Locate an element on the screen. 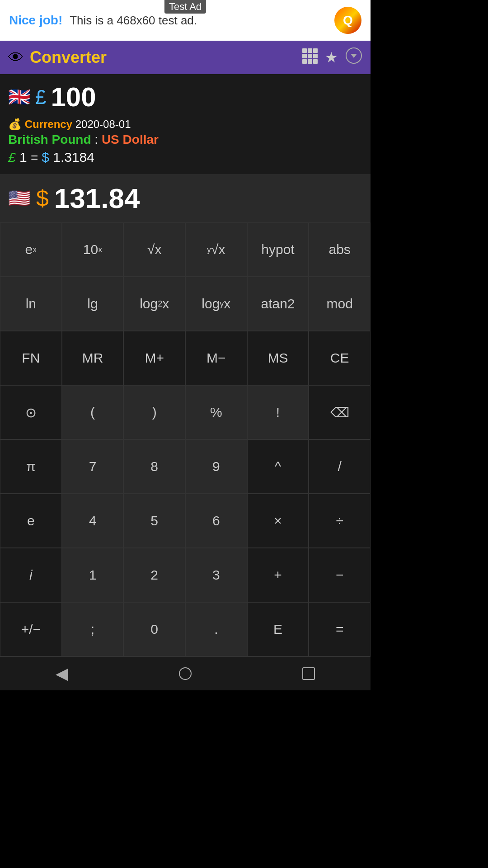 Image resolution: width=488 pixels, height=868 pixels. key-3: 3 is located at coordinates (216, 575).